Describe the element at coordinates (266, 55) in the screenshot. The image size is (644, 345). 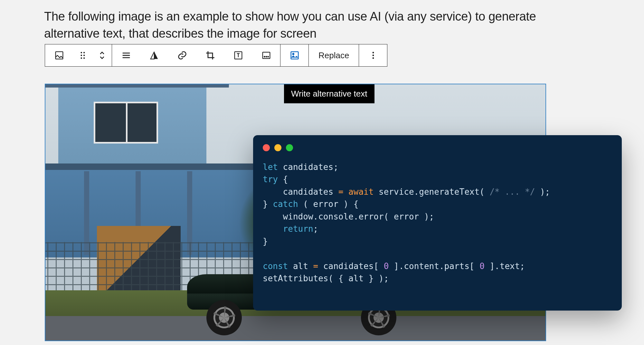
I see `caption-icon` at that location.